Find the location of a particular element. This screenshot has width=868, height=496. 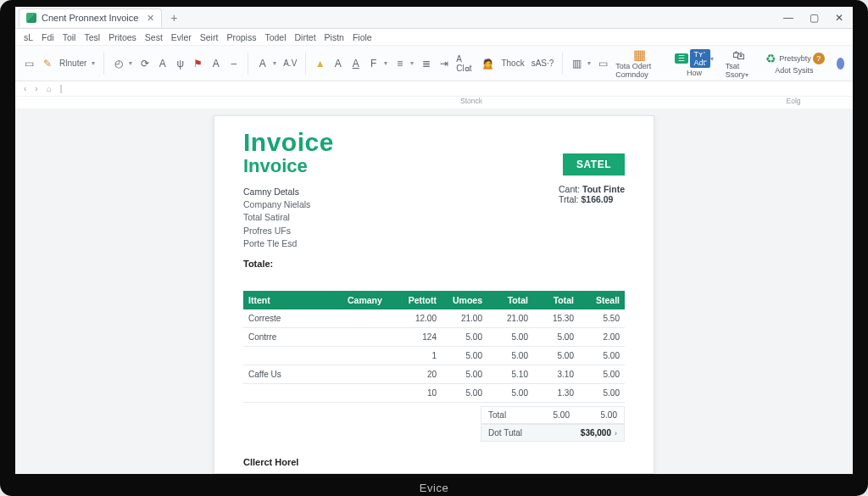

col-total2: Total is located at coordinates (556, 300).